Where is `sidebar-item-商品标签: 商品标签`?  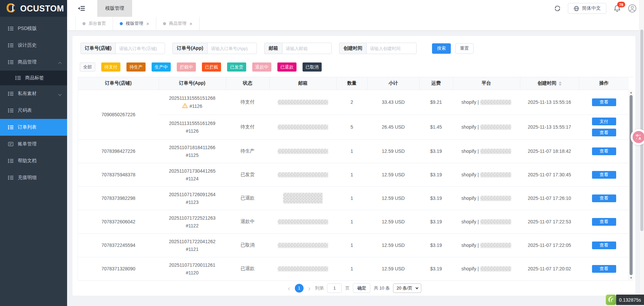 sidebar-item-商品标签: 商品标签 is located at coordinates (34, 78).